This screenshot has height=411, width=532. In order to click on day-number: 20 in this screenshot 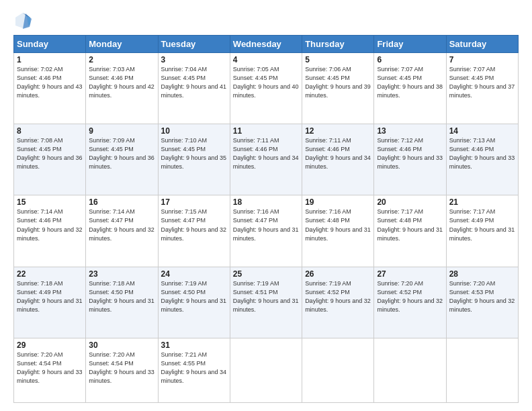, I will do `click(410, 202)`.